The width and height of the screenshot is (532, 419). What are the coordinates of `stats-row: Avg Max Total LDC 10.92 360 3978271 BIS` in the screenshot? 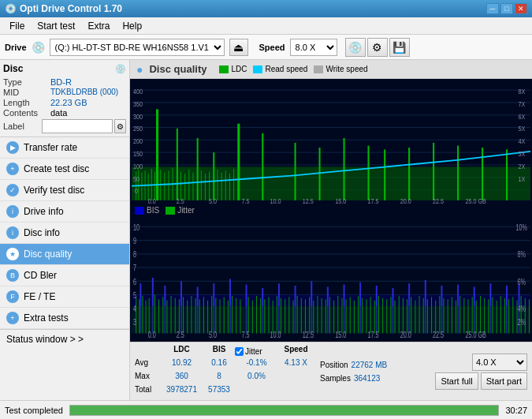 It's located at (331, 371).